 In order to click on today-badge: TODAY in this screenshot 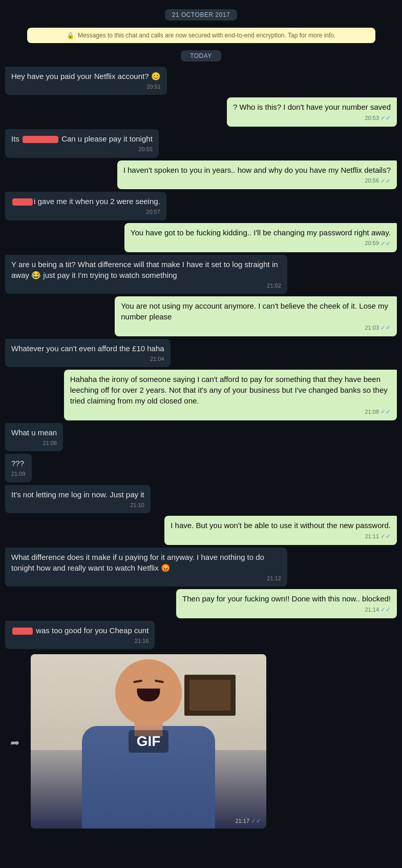, I will do `click(201, 56)`.